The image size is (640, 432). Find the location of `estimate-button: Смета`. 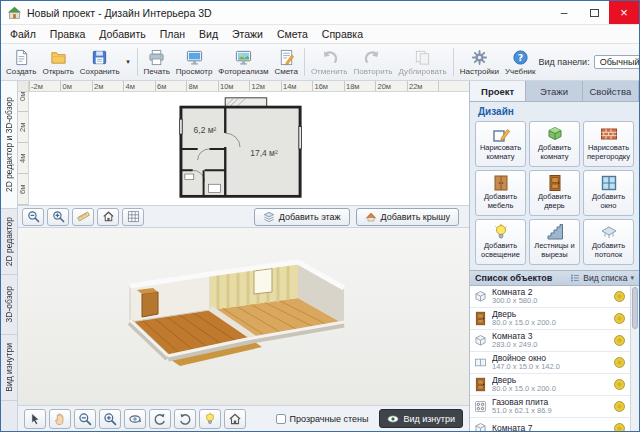

estimate-button: Смета is located at coordinates (286, 62).